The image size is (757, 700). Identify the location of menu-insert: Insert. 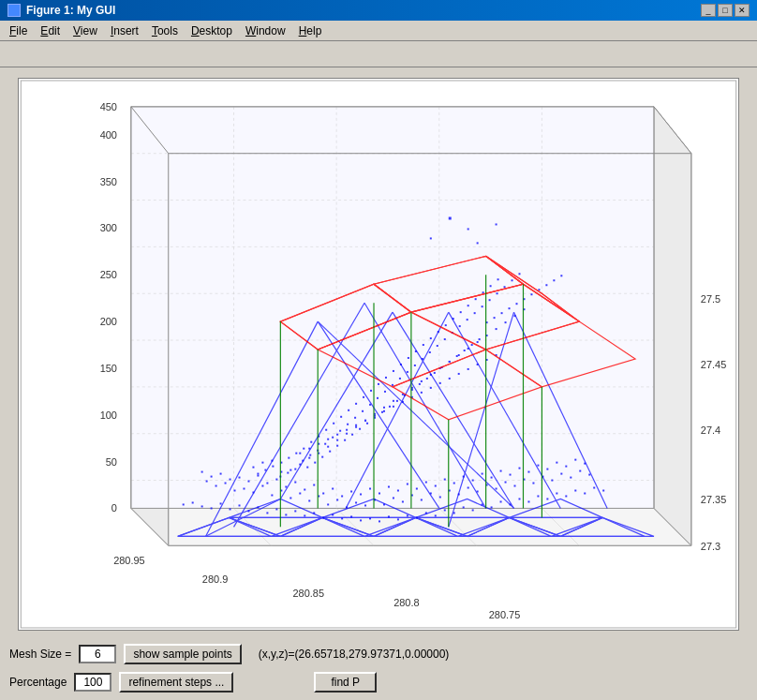
(125, 31).